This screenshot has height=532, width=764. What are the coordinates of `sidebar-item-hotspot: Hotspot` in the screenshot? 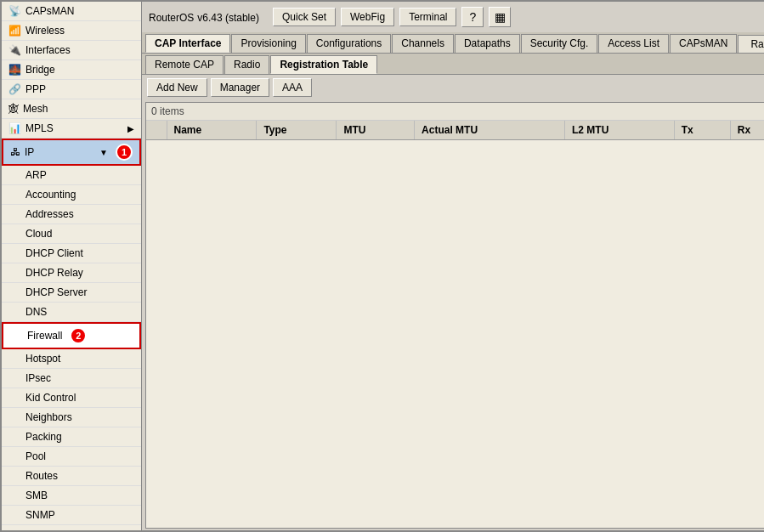 It's located at (71, 359).